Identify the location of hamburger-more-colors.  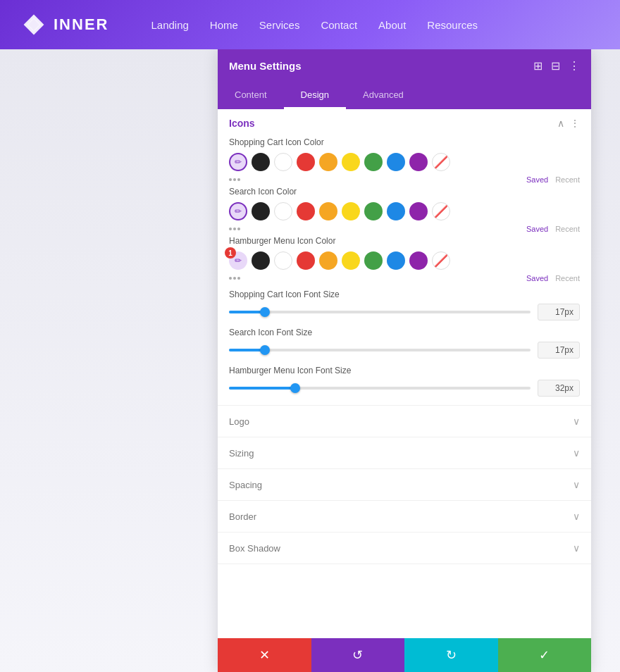
(235, 278).